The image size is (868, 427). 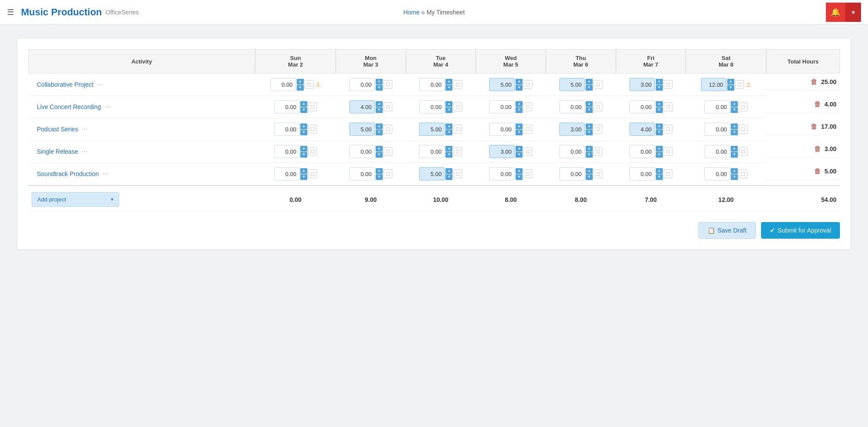 What do you see at coordinates (287, 174) in the screenshot?
I see `time-input-r4-d0` at bounding box center [287, 174].